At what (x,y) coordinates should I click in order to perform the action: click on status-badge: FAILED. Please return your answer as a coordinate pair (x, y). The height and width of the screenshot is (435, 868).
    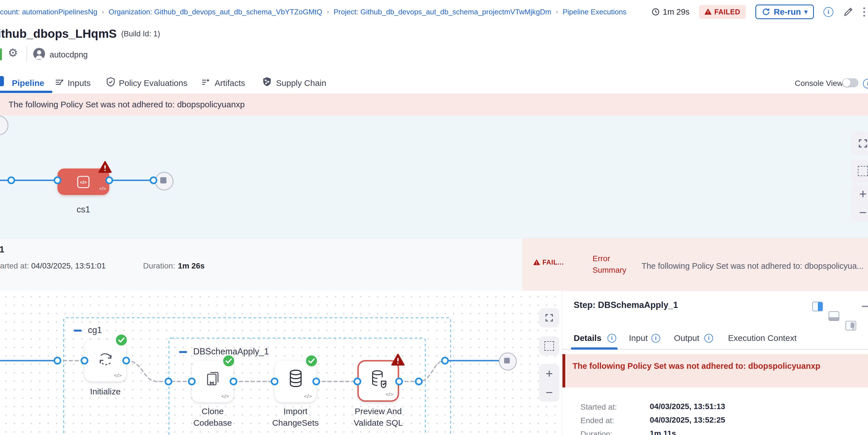
    Looking at the image, I should click on (722, 12).